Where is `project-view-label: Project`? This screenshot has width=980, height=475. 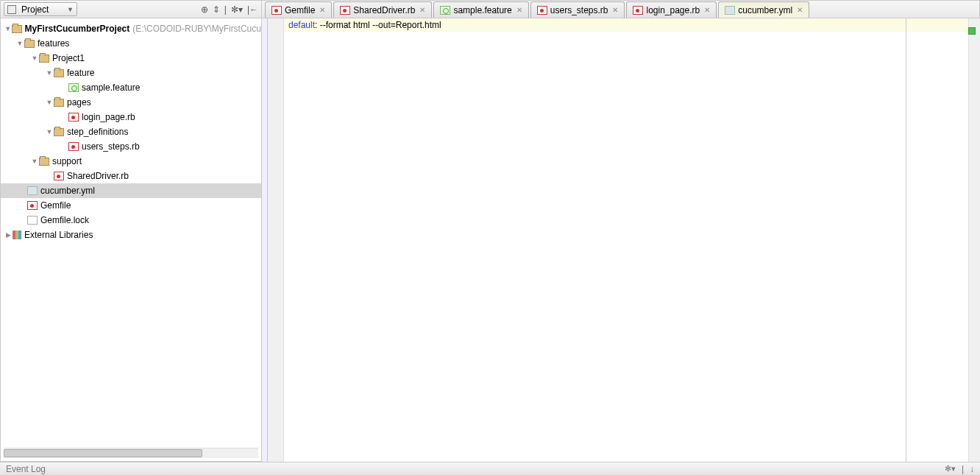 project-view-label: Project is located at coordinates (35, 10).